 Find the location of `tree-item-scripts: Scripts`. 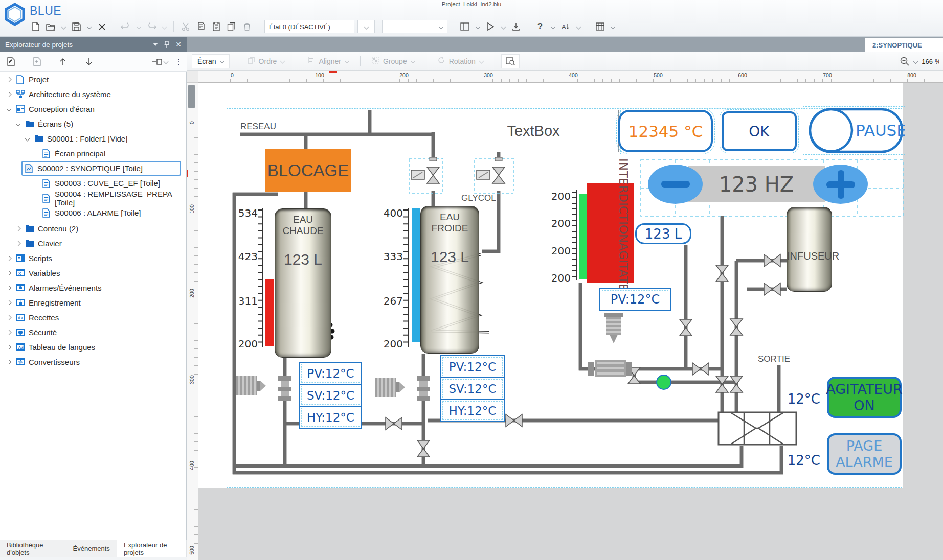

tree-item-scripts: Scripts is located at coordinates (93, 259).